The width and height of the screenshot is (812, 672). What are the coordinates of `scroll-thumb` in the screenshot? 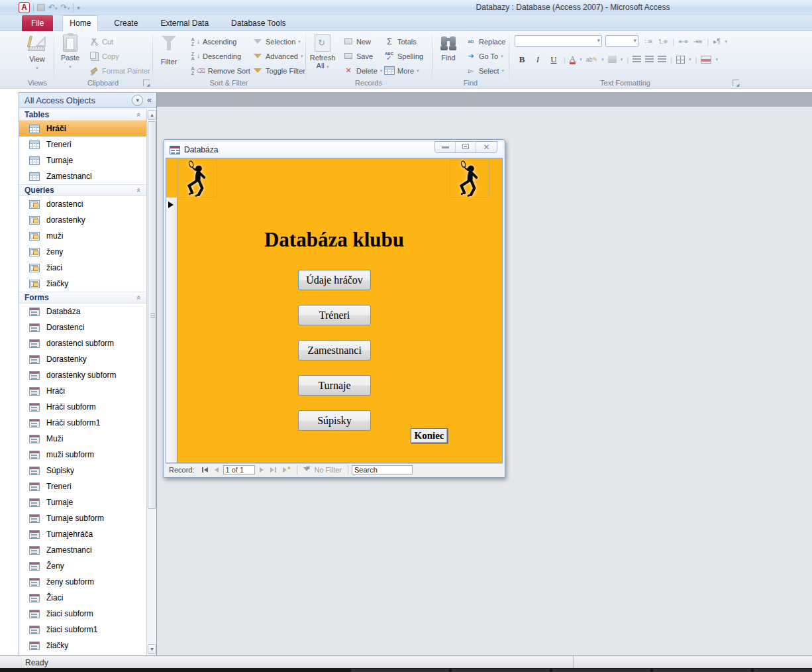 It's located at (152, 315).